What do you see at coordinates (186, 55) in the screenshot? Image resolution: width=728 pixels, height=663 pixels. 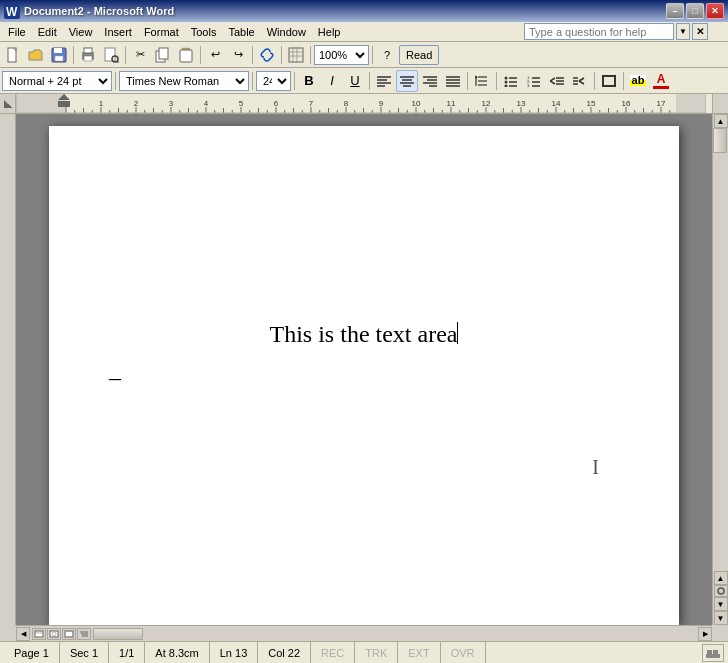 I see `paste-button` at bounding box center [186, 55].